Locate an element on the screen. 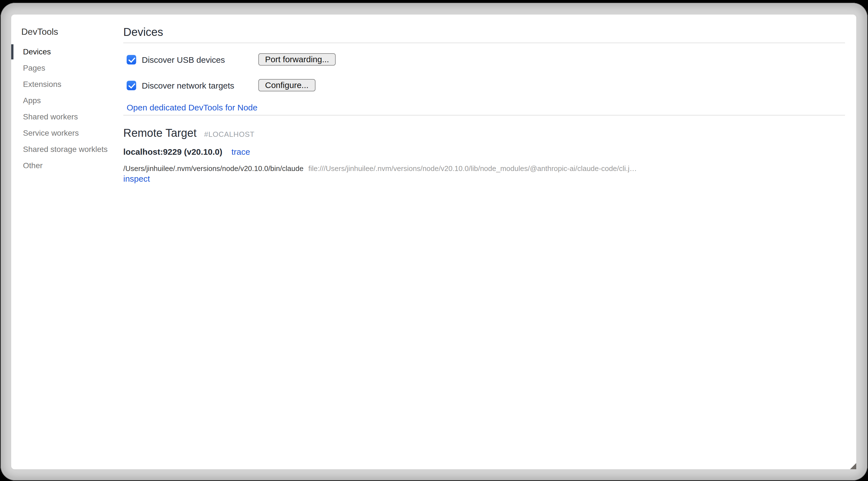 The height and width of the screenshot is (481, 868). remote-target-heading: Remote Target is located at coordinates (160, 133).